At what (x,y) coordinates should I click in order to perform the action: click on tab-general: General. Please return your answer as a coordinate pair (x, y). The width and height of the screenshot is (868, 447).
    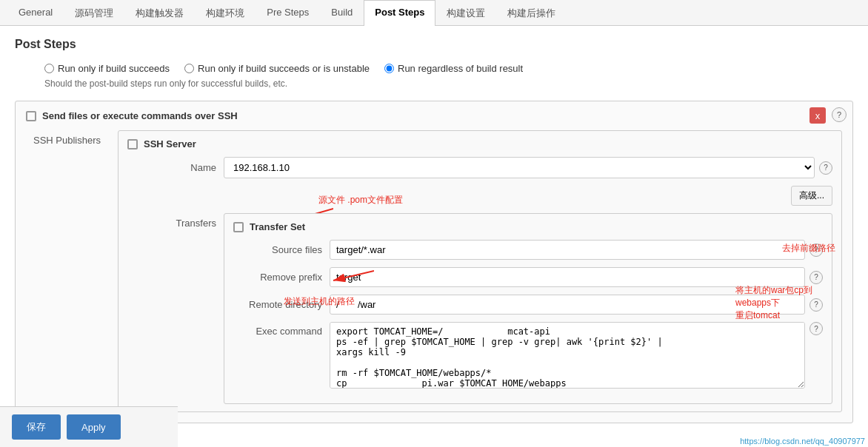
    Looking at the image, I should click on (36, 13).